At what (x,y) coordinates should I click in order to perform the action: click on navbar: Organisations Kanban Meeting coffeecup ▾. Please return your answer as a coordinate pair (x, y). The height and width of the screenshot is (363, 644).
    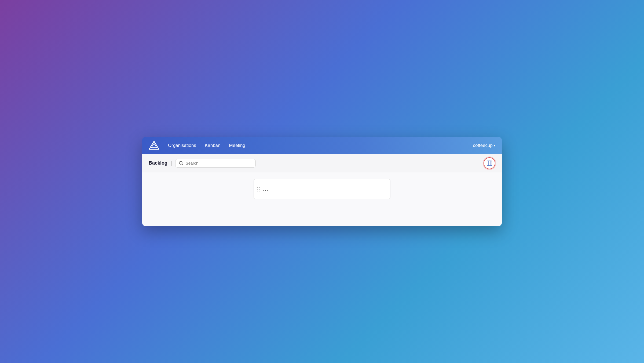
    Looking at the image, I should click on (322, 146).